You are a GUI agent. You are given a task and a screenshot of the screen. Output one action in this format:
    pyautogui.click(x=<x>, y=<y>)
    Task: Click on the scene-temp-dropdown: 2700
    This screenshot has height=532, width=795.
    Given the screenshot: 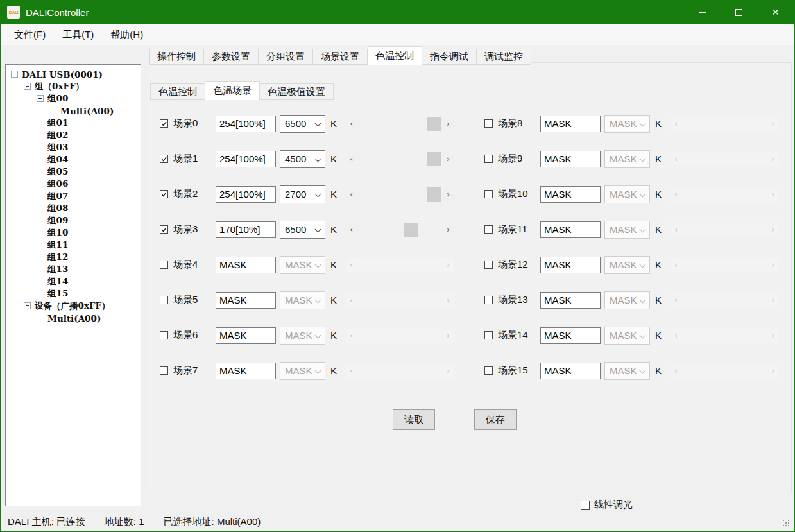 What is the action you would take?
    pyautogui.click(x=303, y=194)
    